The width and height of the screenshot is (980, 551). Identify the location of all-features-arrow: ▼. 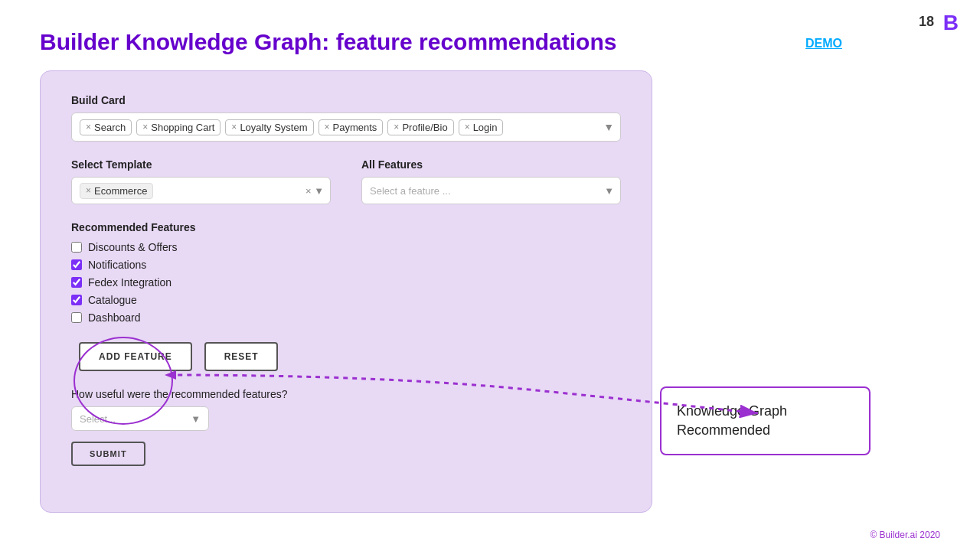
(609, 191).